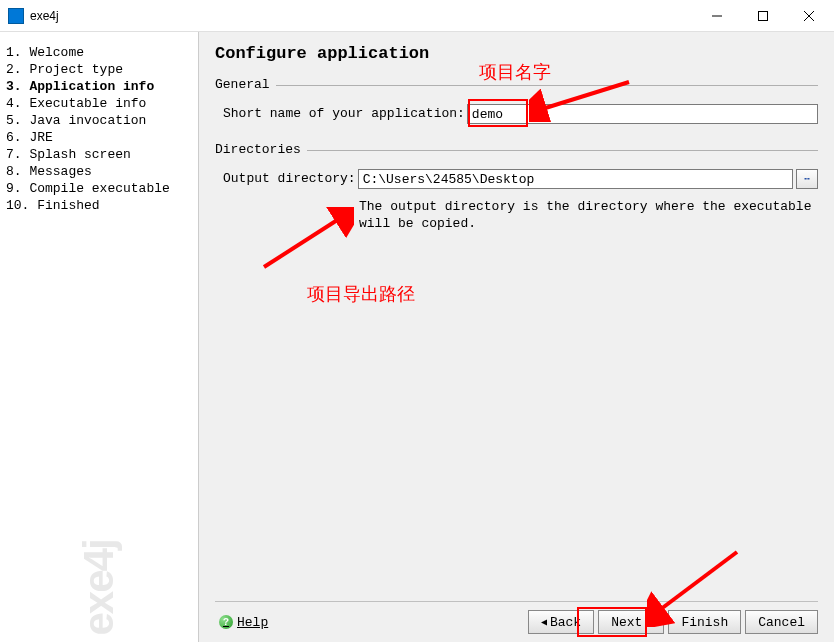 This screenshot has width=834, height=642. I want to click on output-dir-desc: The output directory is the directory wh…, so click(588, 216).